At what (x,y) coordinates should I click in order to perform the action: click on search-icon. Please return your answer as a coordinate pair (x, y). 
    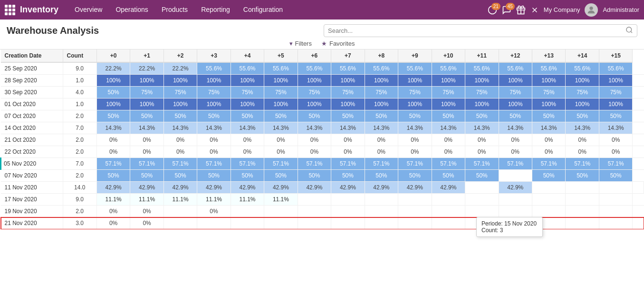
    Looking at the image, I should click on (629, 30).